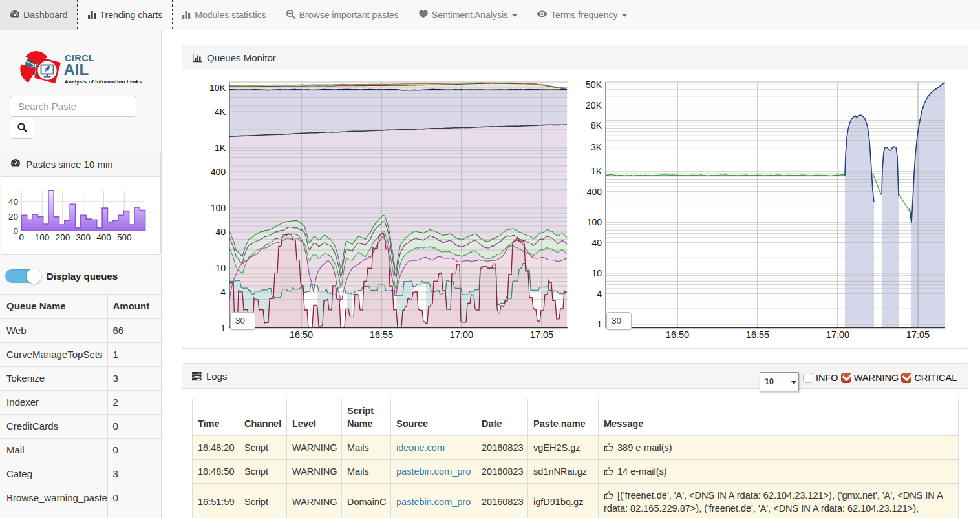 The image size is (980, 518). I want to click on svg-text: 50K, so click(594, 85).